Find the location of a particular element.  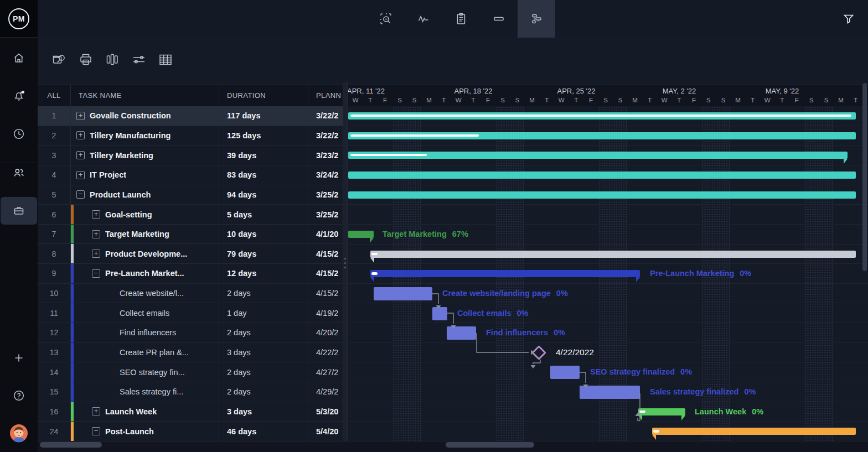

sidebar-item-bell is located at coordinates (19, 96).